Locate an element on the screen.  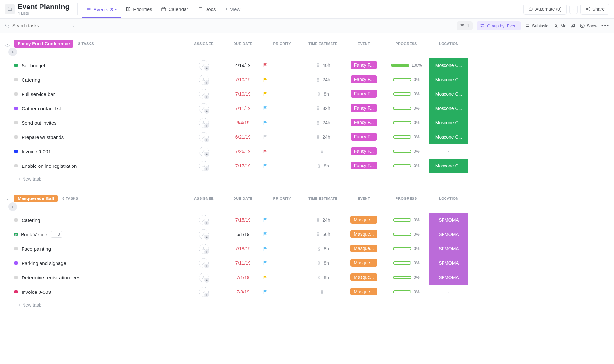
task-row: Parking and signage 7/11/19 8h Masque...… is located at coordinates (307, 263).